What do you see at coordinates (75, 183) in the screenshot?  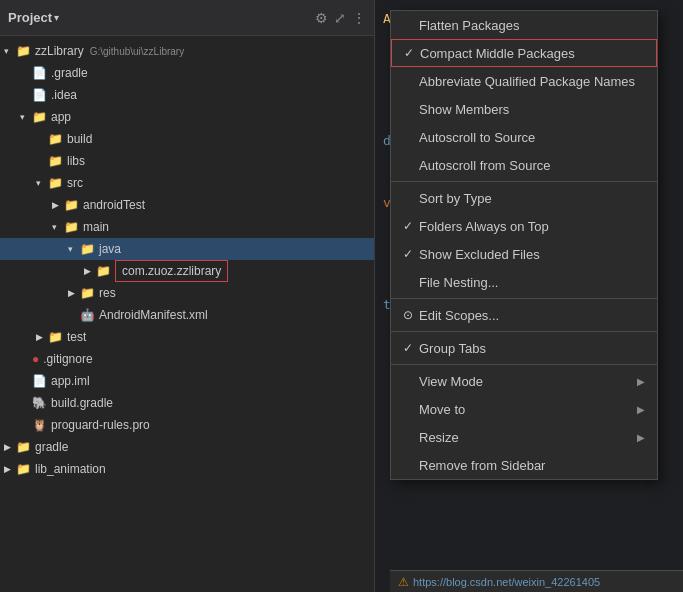 I see `tree-item-label-src: src` at bounding box center [75, 183].